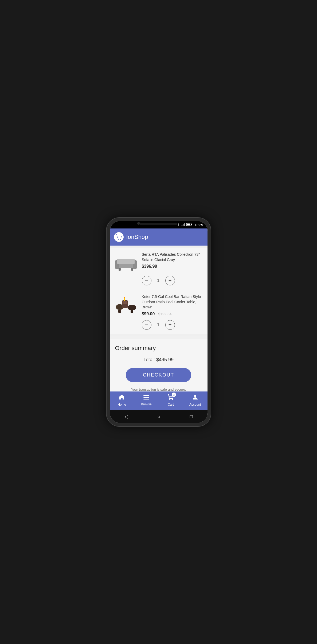 Image resolution: width=317 pixels, height=644 pixels. I want to click on phone-camera, so click(139, 223).